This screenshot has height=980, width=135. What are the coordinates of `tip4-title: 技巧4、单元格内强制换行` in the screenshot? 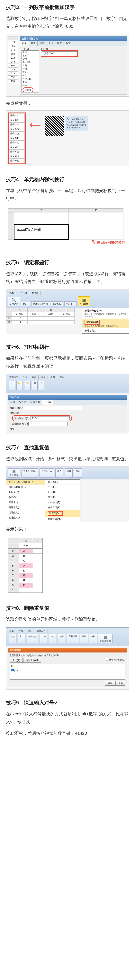 It's located at (68, 180).